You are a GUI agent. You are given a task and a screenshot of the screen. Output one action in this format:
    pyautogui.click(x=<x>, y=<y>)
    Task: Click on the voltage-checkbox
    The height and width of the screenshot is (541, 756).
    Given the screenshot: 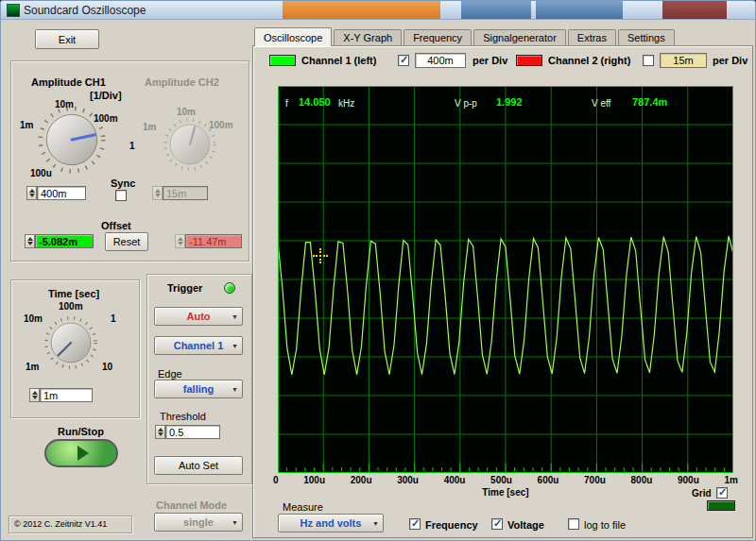 What is the action you would take?
    pyautogui.click(x=497, y=524)
    